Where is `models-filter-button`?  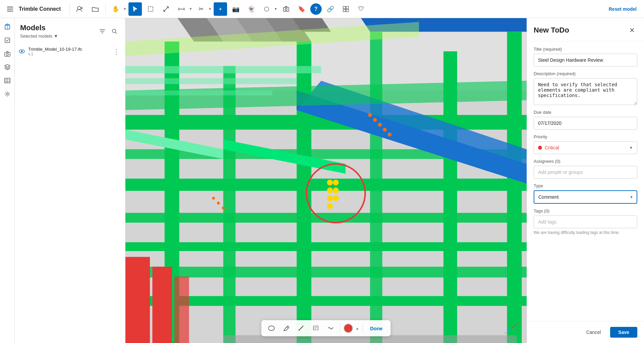 models-filter-button is located at coordinates (102, 31).